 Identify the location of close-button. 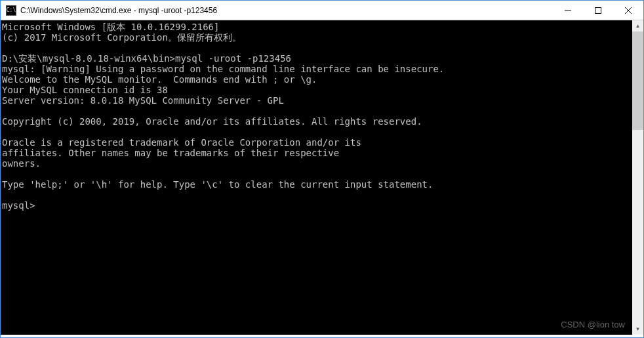
(628, 11).